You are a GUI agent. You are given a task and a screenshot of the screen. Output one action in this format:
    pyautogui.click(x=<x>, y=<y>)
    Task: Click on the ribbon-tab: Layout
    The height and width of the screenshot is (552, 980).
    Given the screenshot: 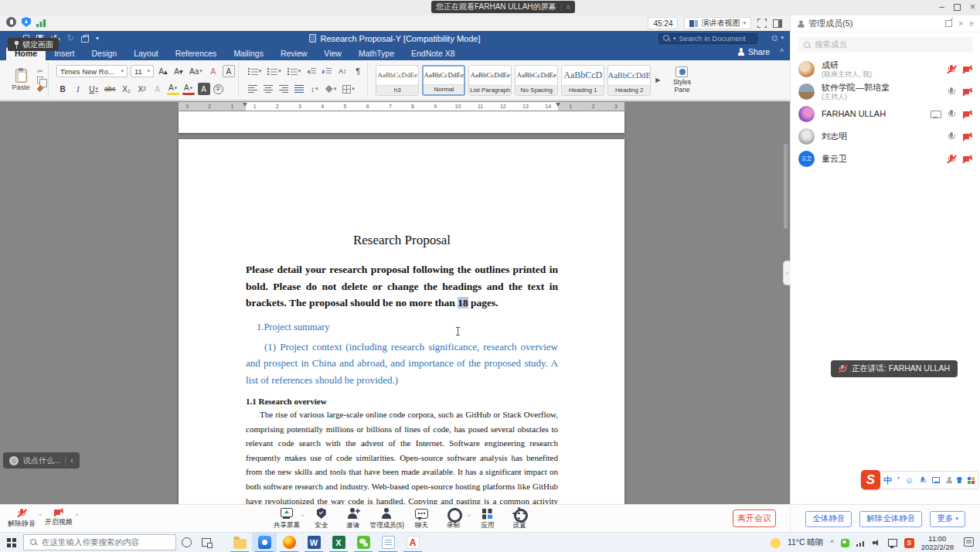 What is the action you would take?
    pyautogui.click(x=146, y=54)
    